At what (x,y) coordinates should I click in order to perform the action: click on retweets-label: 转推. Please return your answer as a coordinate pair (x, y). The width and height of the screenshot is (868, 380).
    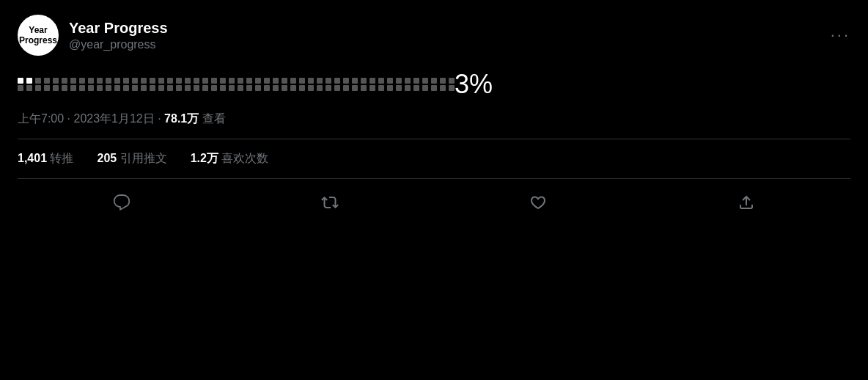
    Looking at the image, I should click on (60, 158).